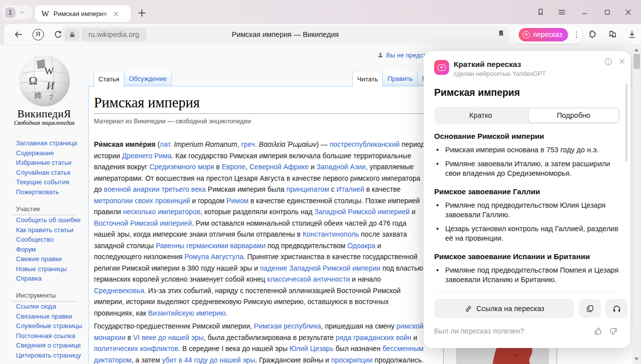  Describe the element at coordinates (226, 246) in the screenshot. I see `wiki-link: германскими варварами` at that location.